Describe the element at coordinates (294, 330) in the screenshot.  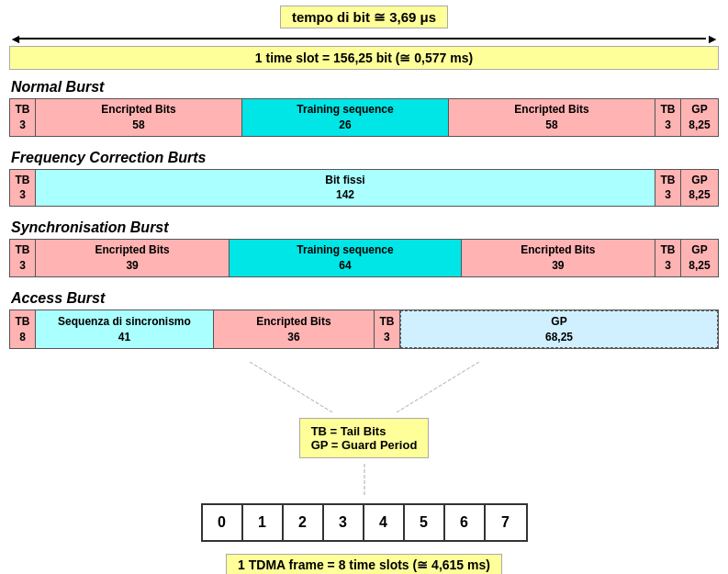
I see `ab-enc: Encripted Bits36` at that location.